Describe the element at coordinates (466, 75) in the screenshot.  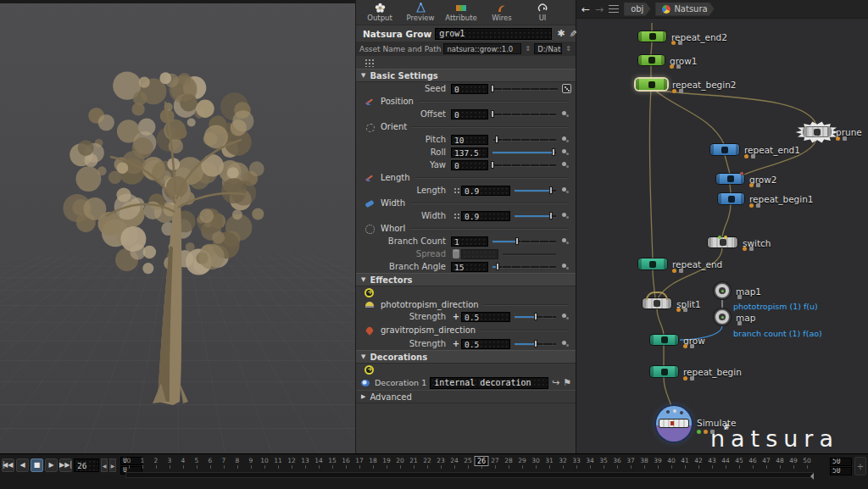
I see `section-basic-settings: ▼Basic Settings` at that location.